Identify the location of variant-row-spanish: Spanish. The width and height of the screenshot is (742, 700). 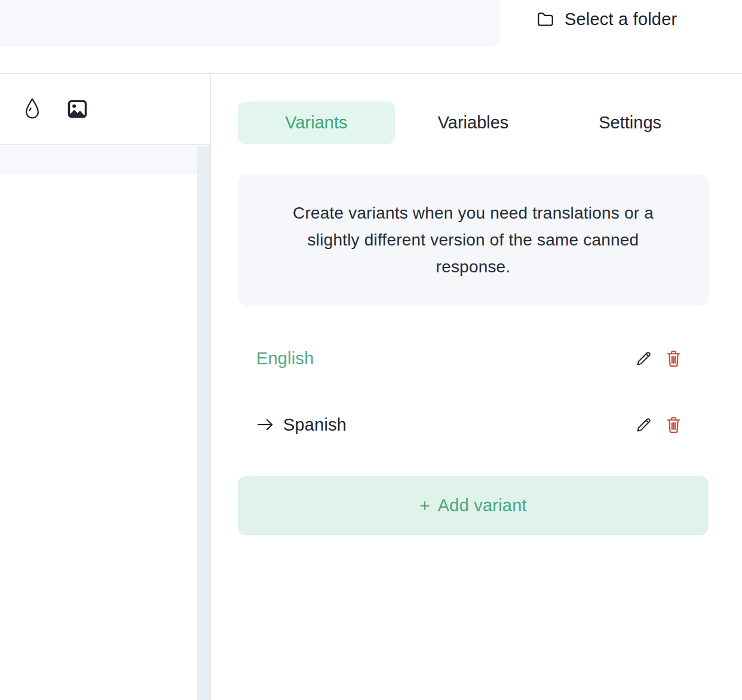
(473, 425).